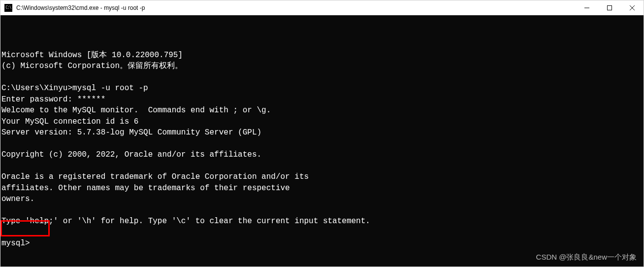 This screenshot has height=267, width=644. Describe the element at coordinates (610, 8) in the screenshot. I see `maximize-button` at that location.